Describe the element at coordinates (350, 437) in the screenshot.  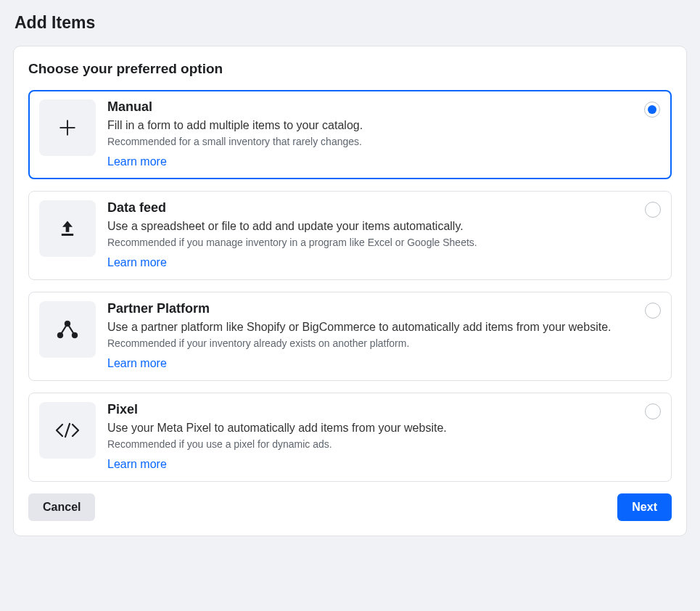
I see `option-pixel: Pixel Use your Meta Pixel to automatical…` at that location.